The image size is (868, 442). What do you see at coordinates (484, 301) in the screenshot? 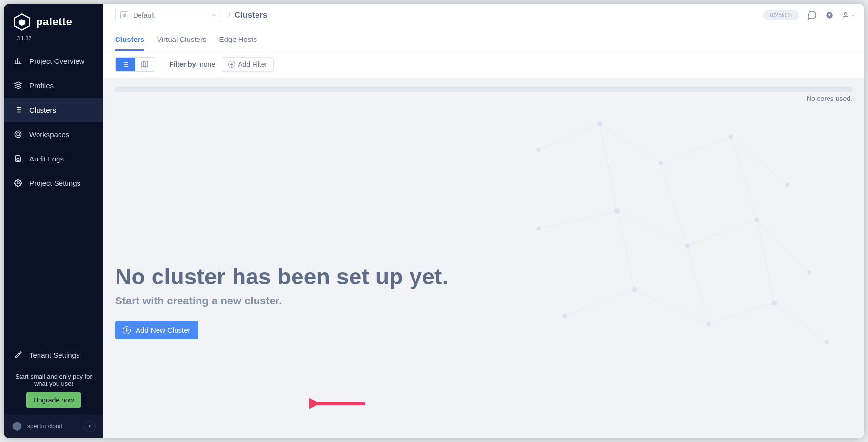
I see `empty-state: No cluster has been set up yet. Start wi…` at bounding box center [484, 301].